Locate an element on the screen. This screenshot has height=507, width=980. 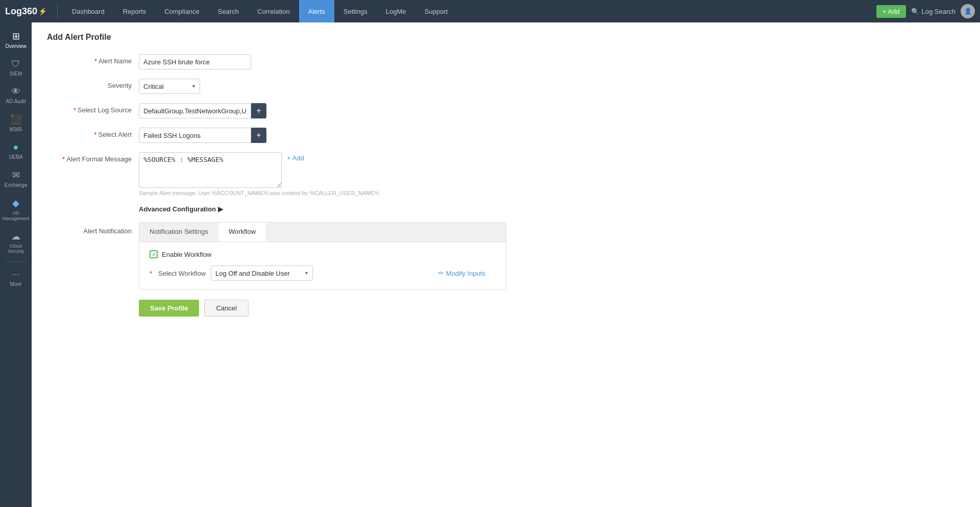
sidebar-ad-audit-label: AD Audit is located at coordinates (16, 102).